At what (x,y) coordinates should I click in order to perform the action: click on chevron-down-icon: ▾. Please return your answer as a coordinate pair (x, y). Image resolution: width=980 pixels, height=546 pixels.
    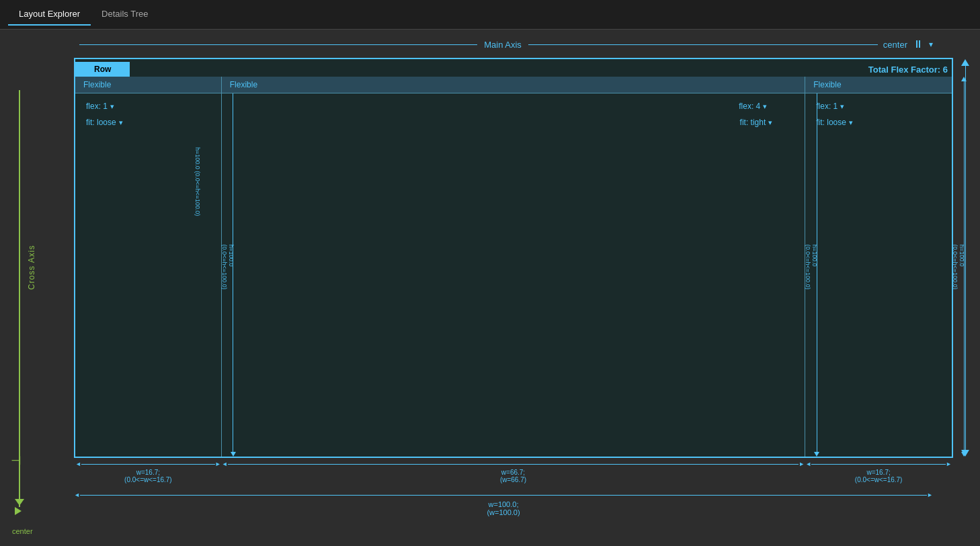
    Looking at the image, I should click on (931, 44).